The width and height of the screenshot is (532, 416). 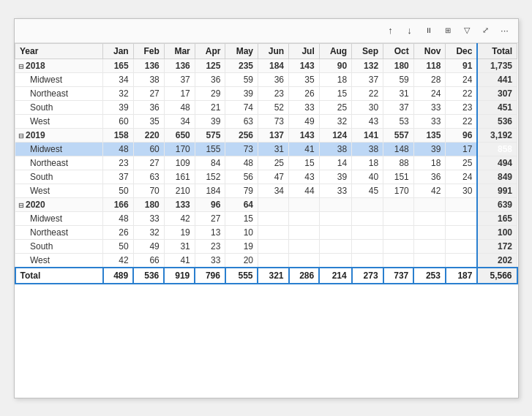 I want to click on table-row: Midwest486017015573314138381483917858, so click(x=266, y=149).